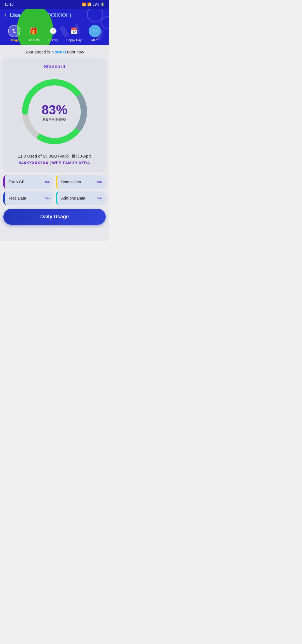  What do you see at coordinates (14, 40) in the screenshot?
I see `tab-usage-label: Usage` at bounding box center [14, 40].